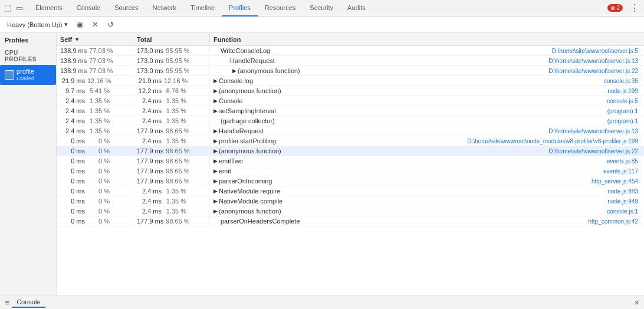 Image resolution: width=644 pixels, height=309 pixels. What do you see at coordinates (350, 111) in the screenshot?
I see `table-row: 2.4 ms 1.35 % 2.4 ms 1.35 % ▶ setSamplin…` at bounding box center [350, 111].